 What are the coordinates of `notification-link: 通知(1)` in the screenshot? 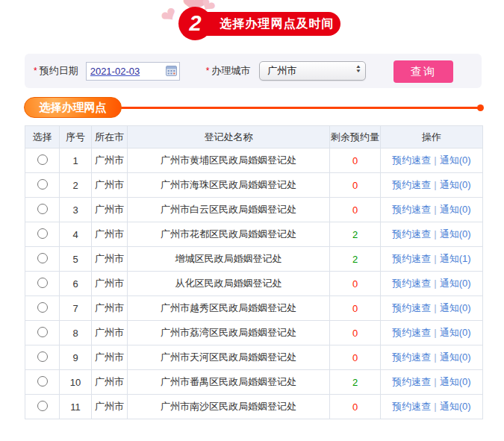 It's located at (455, 258).